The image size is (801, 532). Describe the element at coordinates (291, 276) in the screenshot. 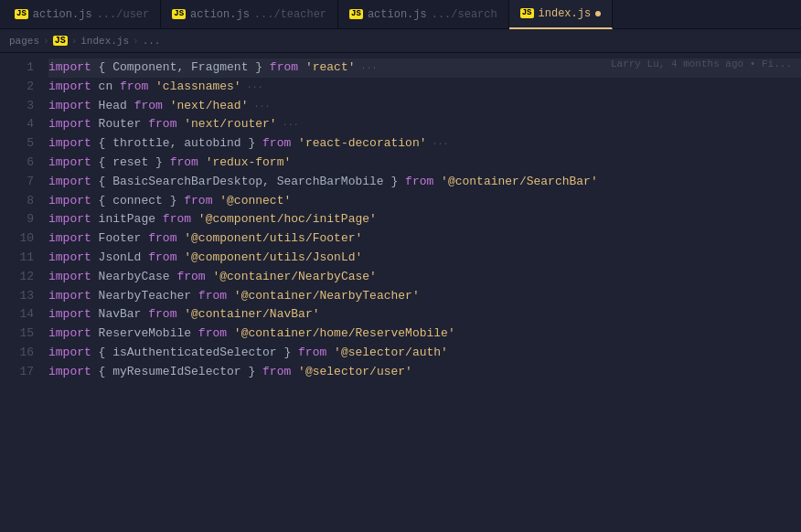

I see `string: '@container/NearbyCase'` at that location.